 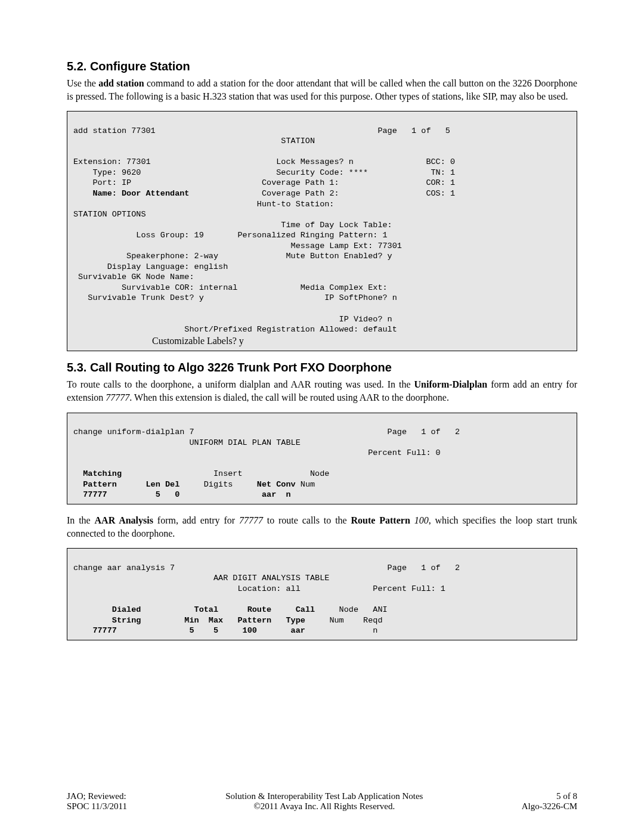 I want to click on code-line: Type: 9620 Security Code: **** TN: 1, so click(x=264, y=173).